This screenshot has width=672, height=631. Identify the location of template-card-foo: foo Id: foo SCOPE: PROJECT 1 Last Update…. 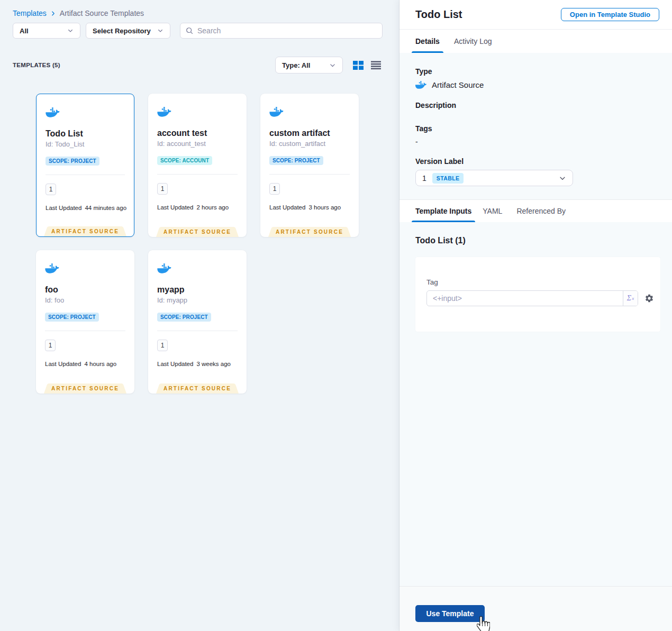
(85, 322).